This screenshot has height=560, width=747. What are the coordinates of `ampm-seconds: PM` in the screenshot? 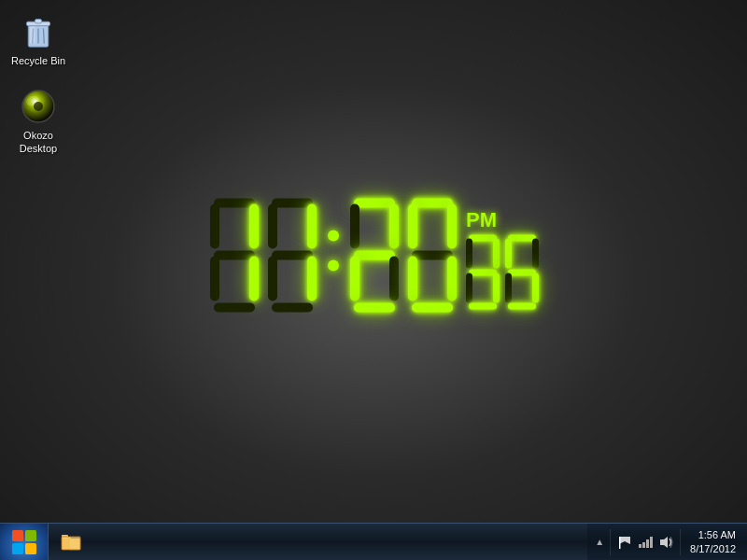 It's located at (502, 257).